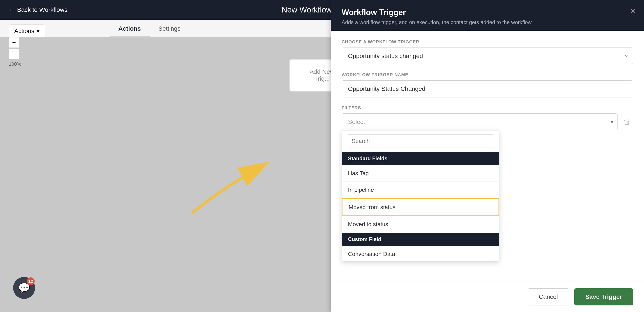 The image size is (644, 312). I want to click on zoom-controls: + − 100%, so click(15, 52).